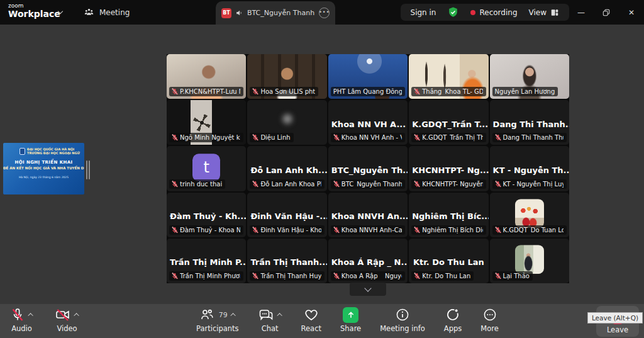  What do you see at coordinates (34, 11) in the screenshot?
I see `zoom-workplace-logo: zoom Workplace` at bounding box center [34, 11].